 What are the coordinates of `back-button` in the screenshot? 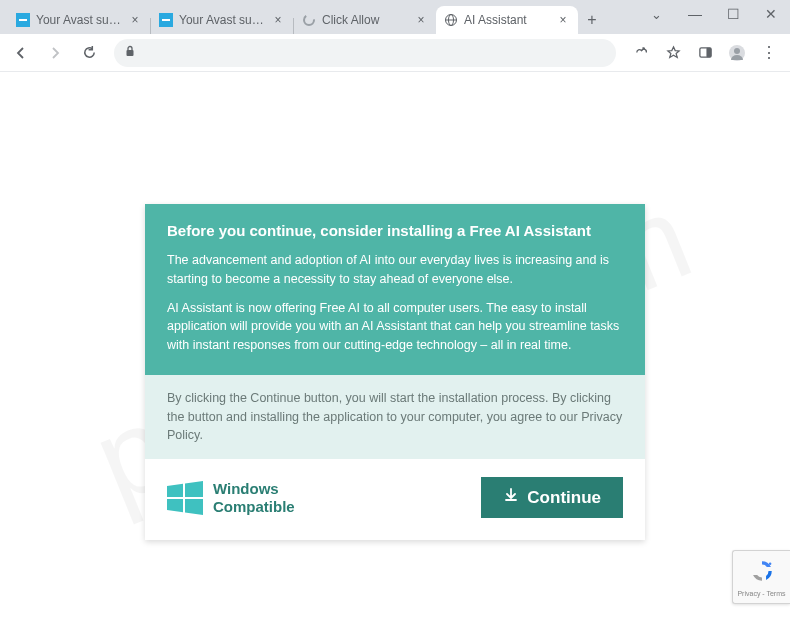 It's located at (21, 53).